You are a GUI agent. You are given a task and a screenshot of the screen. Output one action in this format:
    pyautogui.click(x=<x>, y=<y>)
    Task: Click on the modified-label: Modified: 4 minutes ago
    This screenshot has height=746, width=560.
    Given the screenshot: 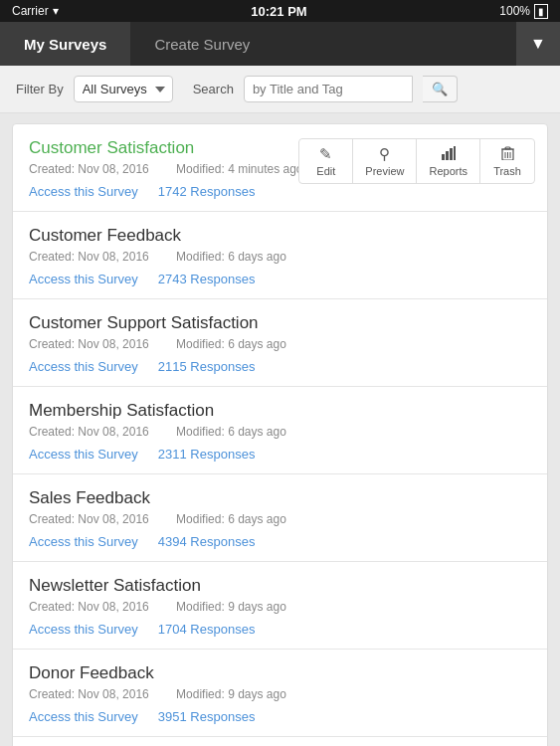 What is the action you would take?
    pyautogui.click(x=245, y=169)
    